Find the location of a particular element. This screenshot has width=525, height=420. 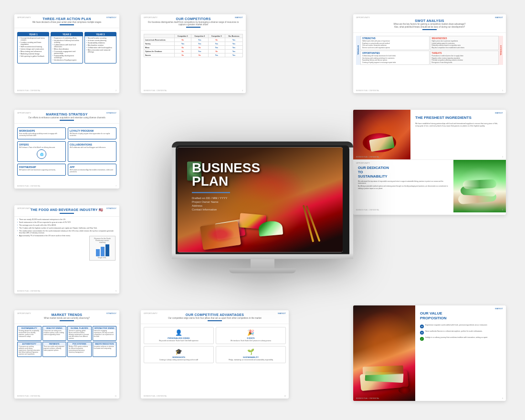

food-footer-right: 9 is located at coordinates (116, 291).